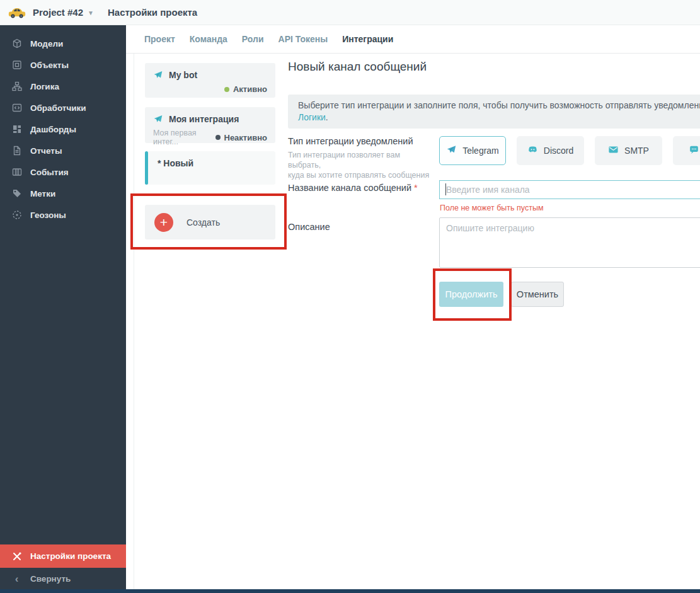 The image size is (700, 593). I want to click on info-suffix: ., so click(327, 117).